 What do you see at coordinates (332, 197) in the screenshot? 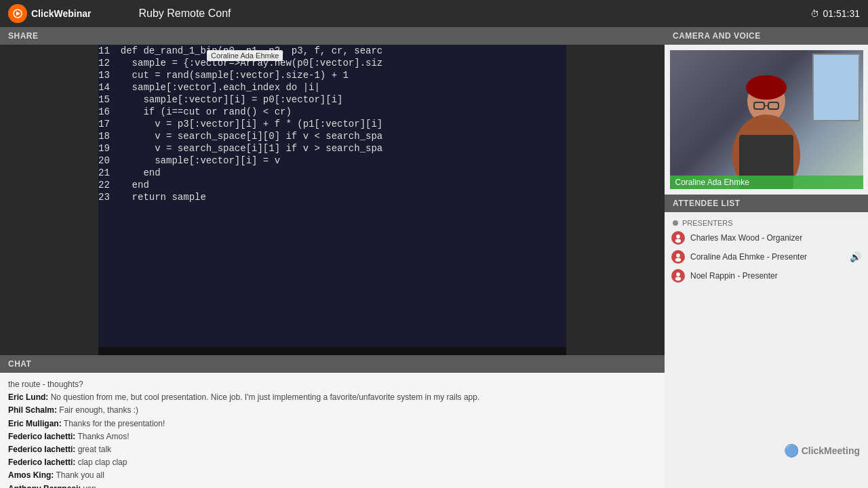
I see `code-line: 23 return sample` at bounding box center [332, 197].